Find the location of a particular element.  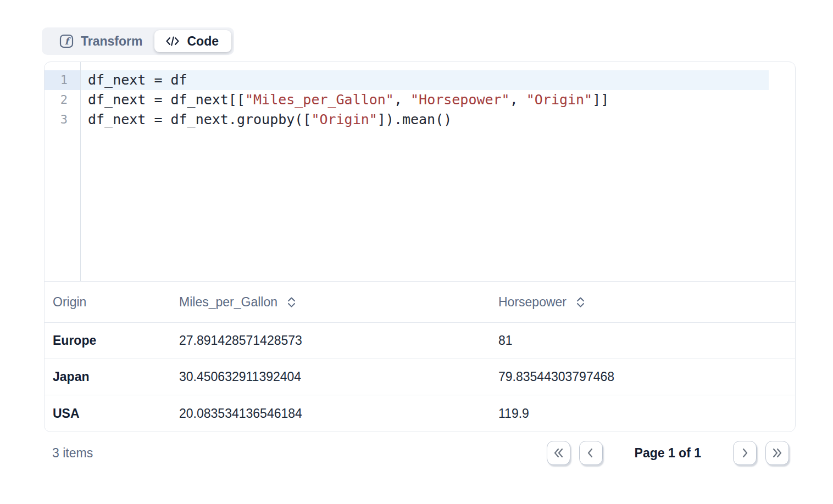

code-brackets-icon is located at coordinates (173, 41).